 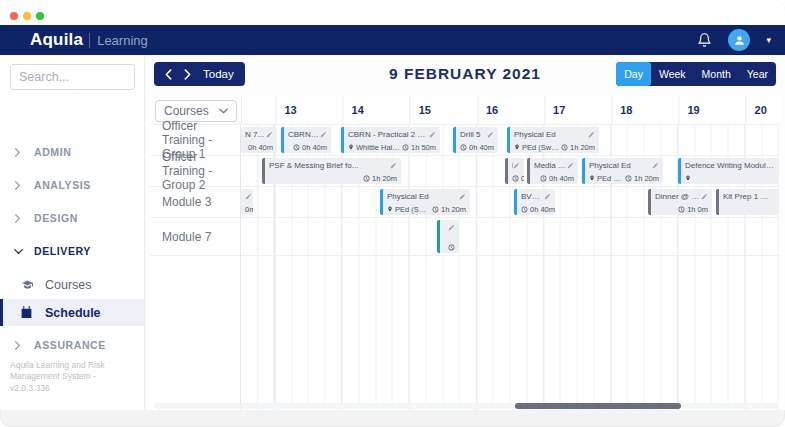 I want to click on horizontal-scrollbar-track, so click(x=467, y=406).